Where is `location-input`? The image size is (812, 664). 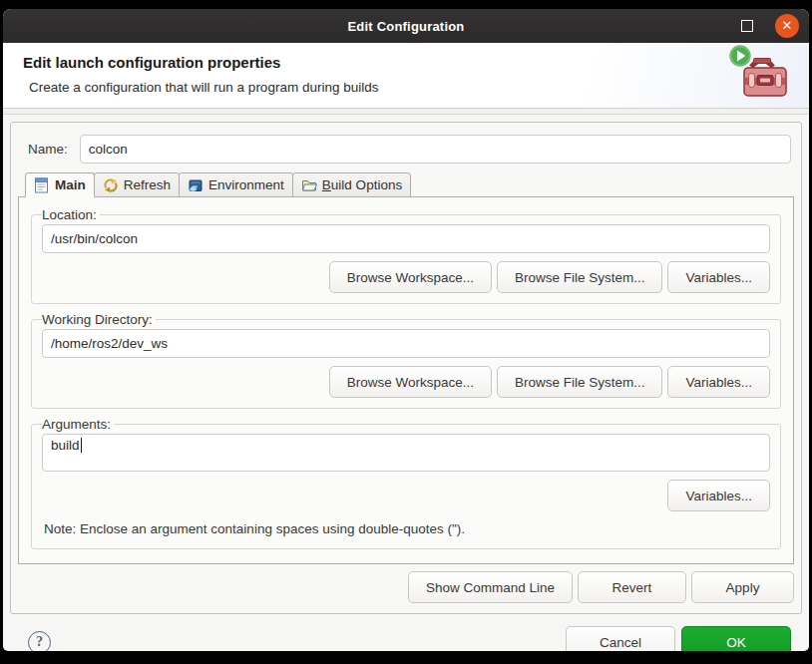
location-input is located at coordinates (406, 239).